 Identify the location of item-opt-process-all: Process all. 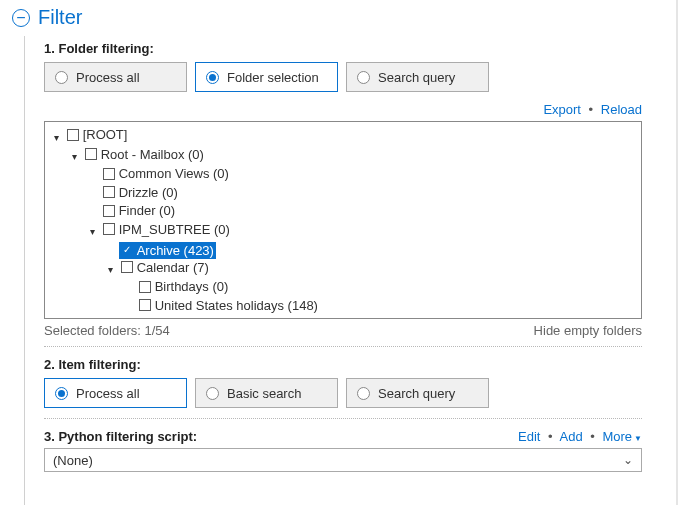
(116, 393).